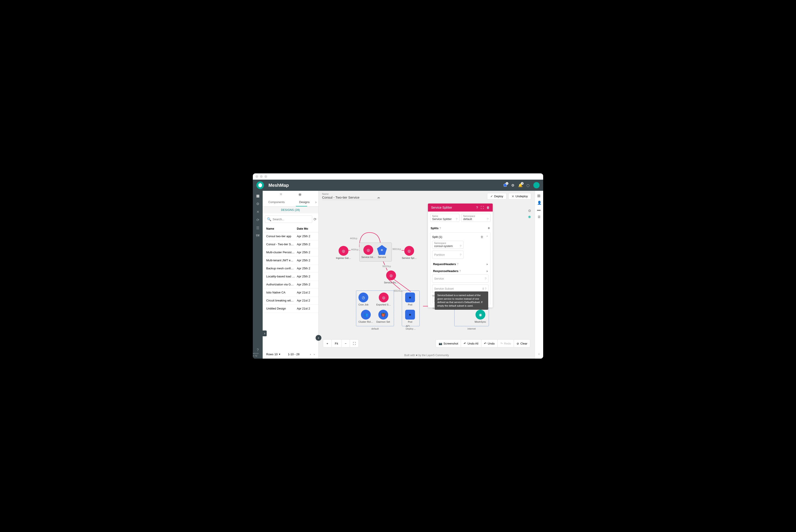  What do you see at coordinates (258, 212) in the screenshot?
I see `nav-tools-icon: ✕` at bounding box center [258, 212].